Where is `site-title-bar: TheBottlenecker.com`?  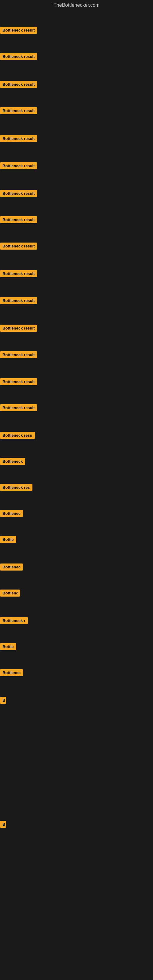
site-title-bar: TheBottlenecker.com is located at coordinates (76, 5).